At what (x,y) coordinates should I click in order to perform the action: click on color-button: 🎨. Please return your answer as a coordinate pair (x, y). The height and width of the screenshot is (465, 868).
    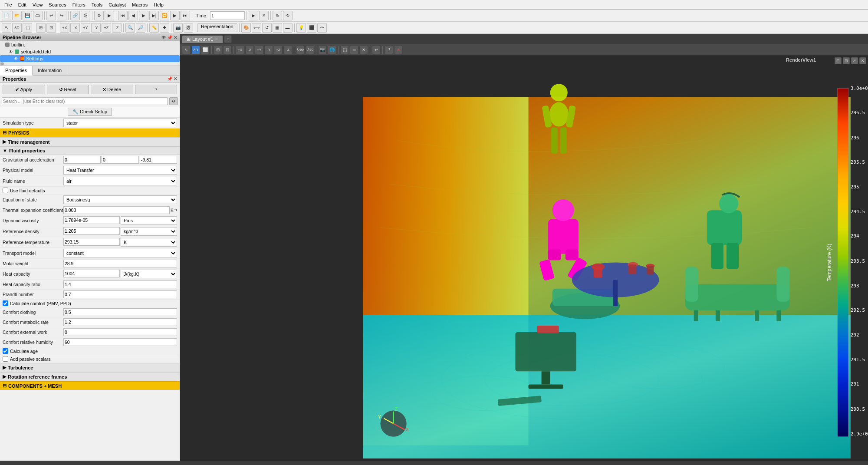
    Looking at the image, I should click on (246, 28).